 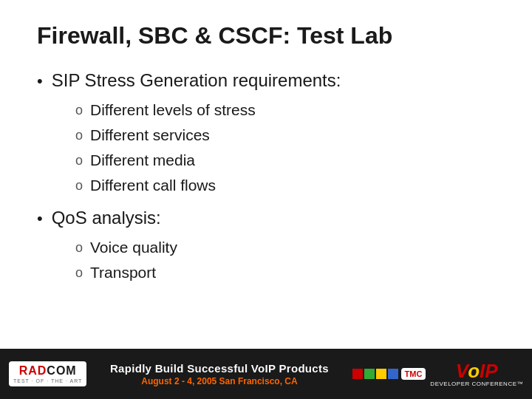 What do you see at coordinates (219, 381) in the screenshot?
I see `footer-sub-text: August 2 - 4, 2005 San Francisco, CA` at bounding box center [219, 381].